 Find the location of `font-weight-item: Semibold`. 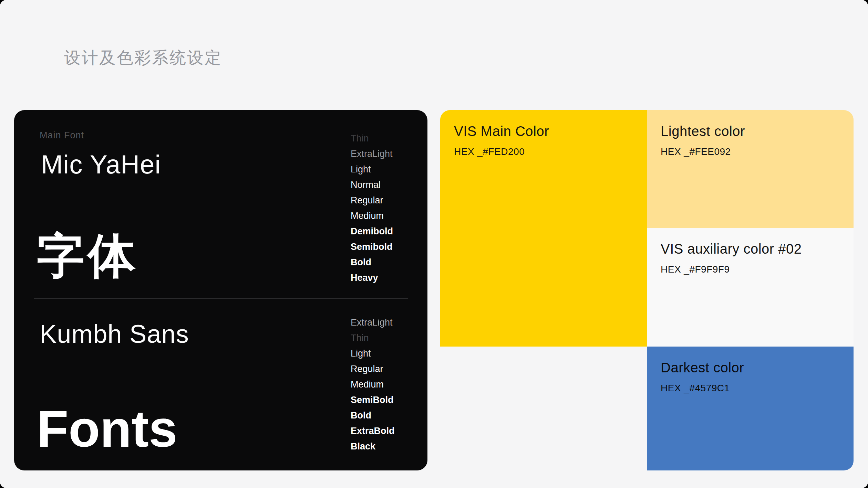

font-weight-item: Semibold is located at coordinates (387, 247).